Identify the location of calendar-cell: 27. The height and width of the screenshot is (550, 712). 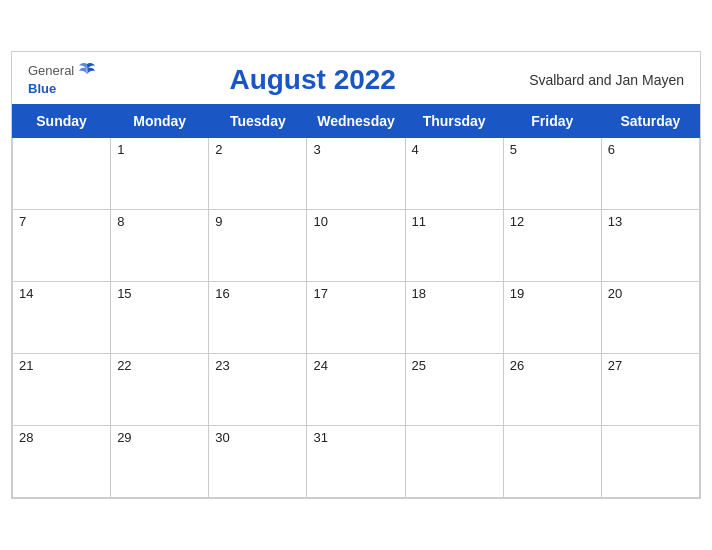
(650, 389).